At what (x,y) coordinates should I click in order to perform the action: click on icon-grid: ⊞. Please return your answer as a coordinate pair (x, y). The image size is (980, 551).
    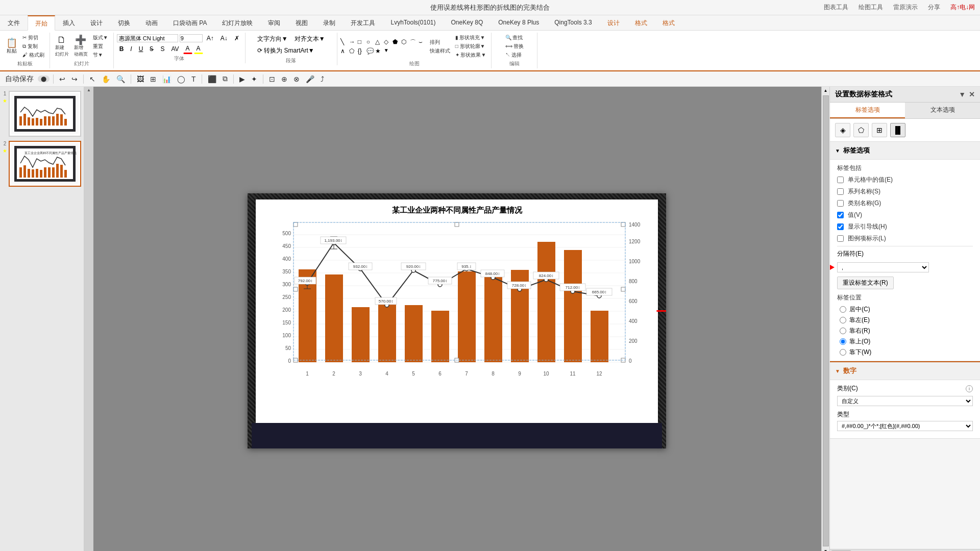
    Looking at the image, I should click on (879, 130).